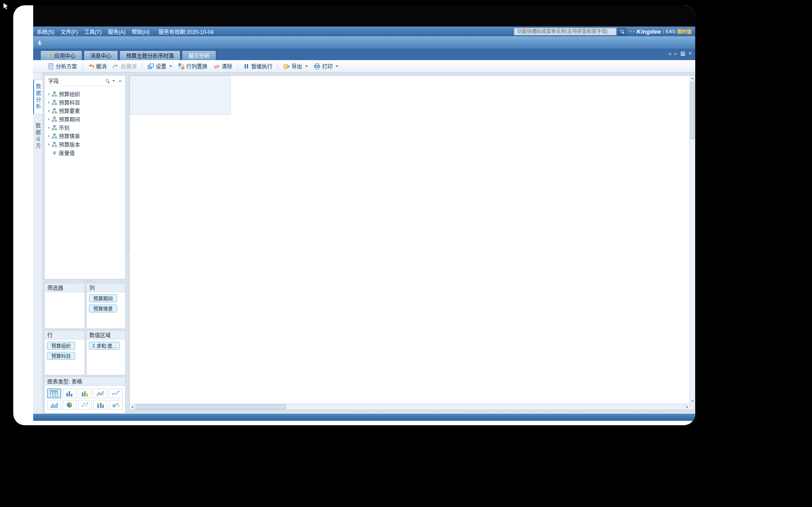  What do you see at coordinates (54, 405) in the screenshot?
I see `chart-type-area-icon` at bounding box center [54, 405].